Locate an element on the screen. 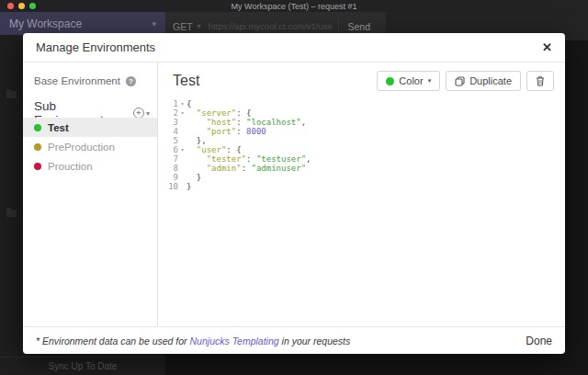  modal-title: Manage Environments is located at coordinates (96, 48).